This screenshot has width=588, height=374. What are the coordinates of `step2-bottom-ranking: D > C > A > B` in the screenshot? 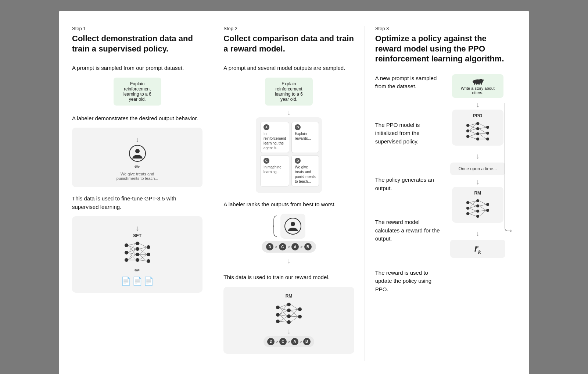 It's located at (289, 342).